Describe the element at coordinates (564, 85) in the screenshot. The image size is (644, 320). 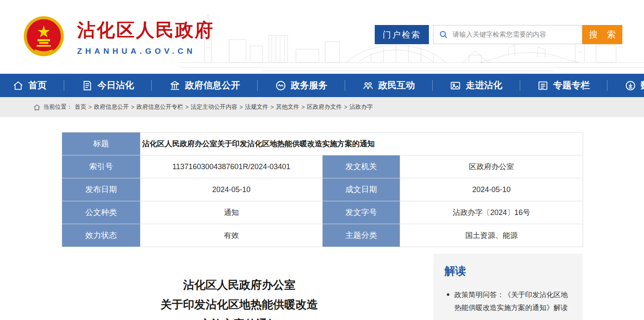
I see `nav-item-topics: 专题专栏` at that location.